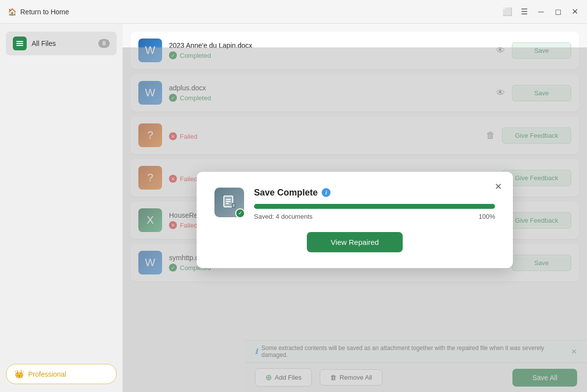 Image resolution: width=587 pixels, height=392 pixels. I want to click on monitor-icon: ⬜, so click(507, 12).